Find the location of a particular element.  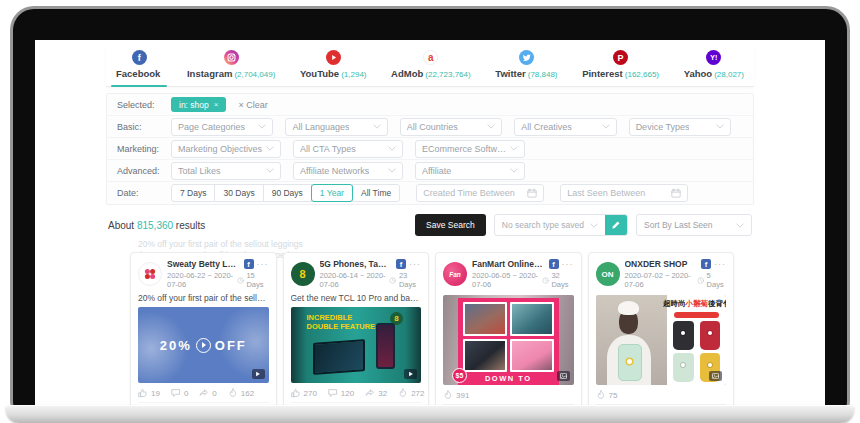

edit-saved-search-button is located at coordinates (616, 225).